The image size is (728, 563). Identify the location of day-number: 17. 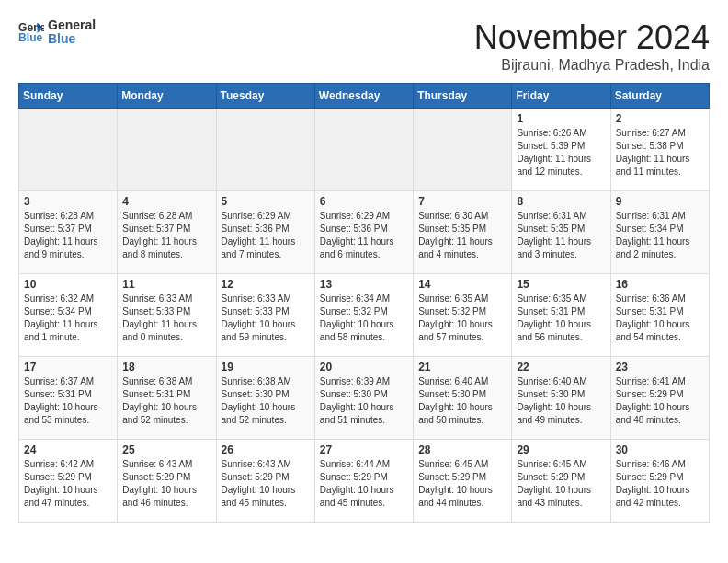
(68, 367).